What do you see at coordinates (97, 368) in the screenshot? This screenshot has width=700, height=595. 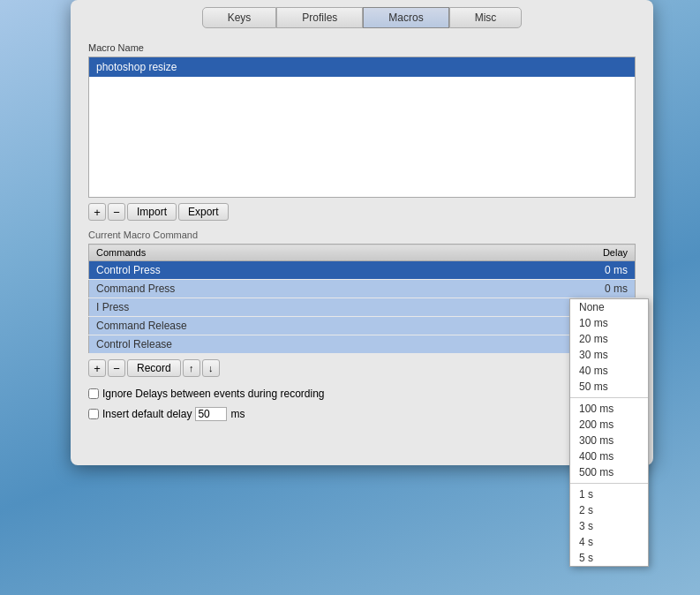 I see `add-command-button: +` at bounding box center [97, 368].